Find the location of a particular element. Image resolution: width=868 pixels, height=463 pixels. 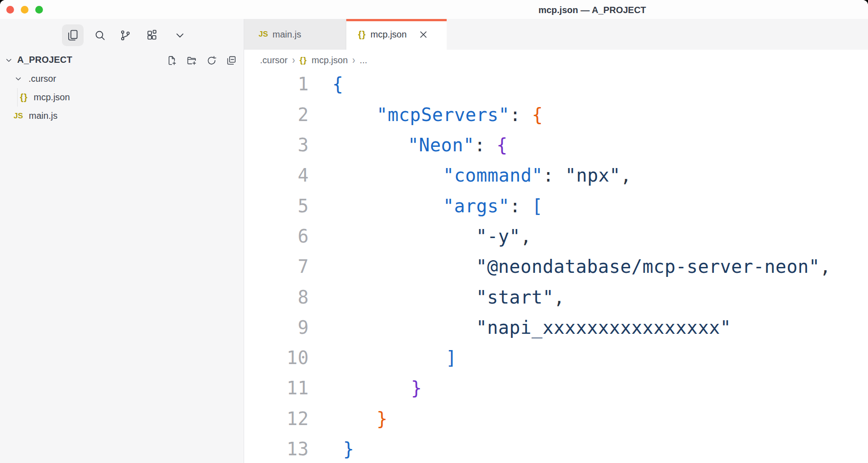

tab-bar: JSmain.js{}mcp.json is located at coordinates (556, 34).